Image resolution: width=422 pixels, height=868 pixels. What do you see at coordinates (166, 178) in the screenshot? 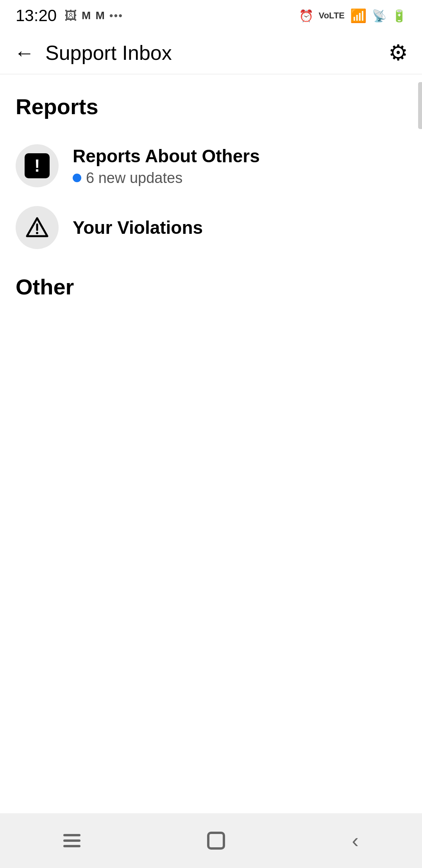
I see `reports-about-others-subtitle: 6 new updates` at bounding box center [166, 178].